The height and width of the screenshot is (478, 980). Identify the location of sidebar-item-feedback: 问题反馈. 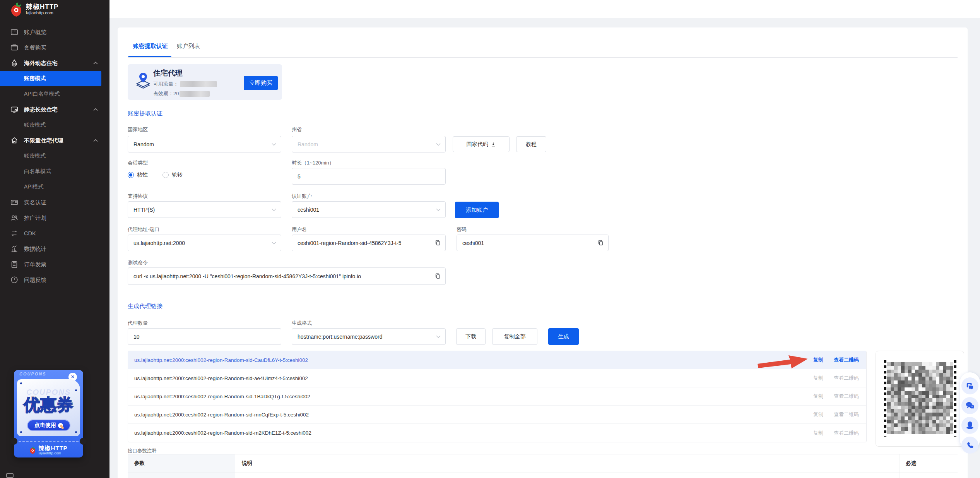
(55, 280).